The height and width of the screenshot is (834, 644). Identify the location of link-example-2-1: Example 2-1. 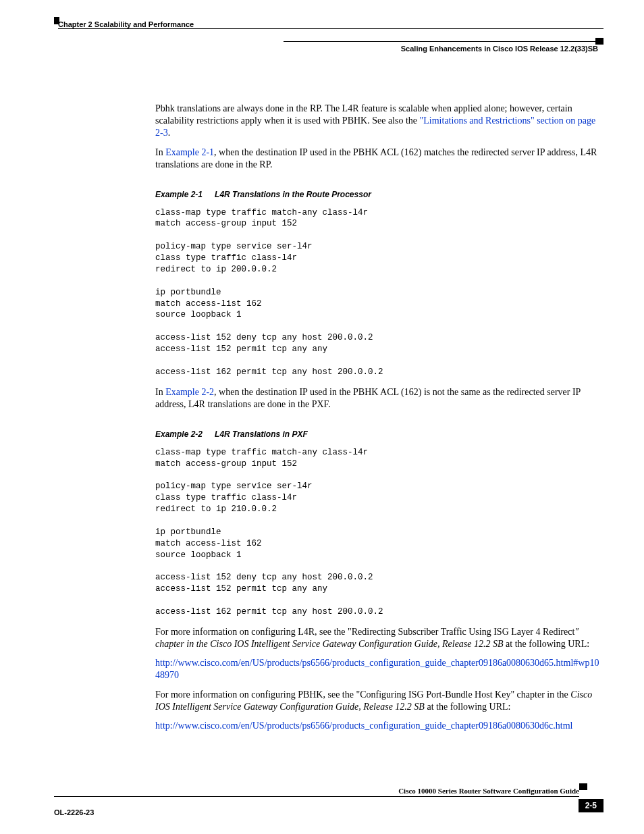
(190, 153).